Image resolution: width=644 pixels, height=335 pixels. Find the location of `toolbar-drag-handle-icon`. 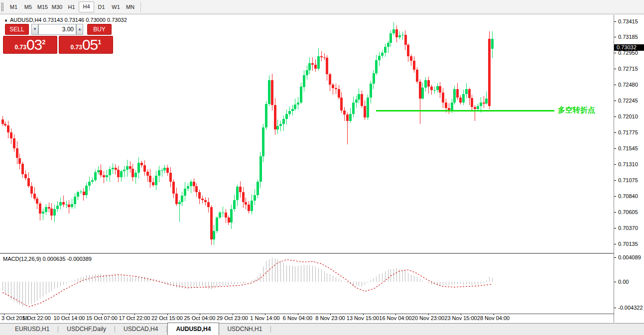

toolbar-drag-handle-icon is located at coordinates (2, 7).